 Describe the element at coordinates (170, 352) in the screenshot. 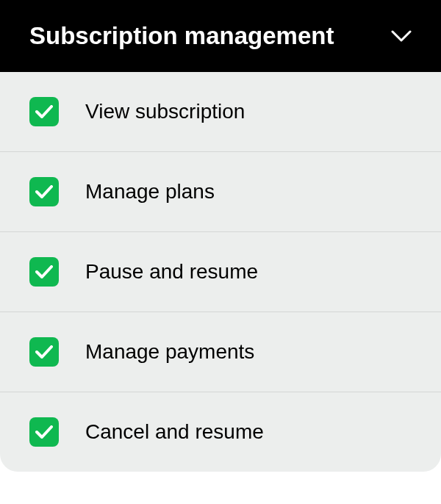

I see `item-label: Manage payments` at that location.